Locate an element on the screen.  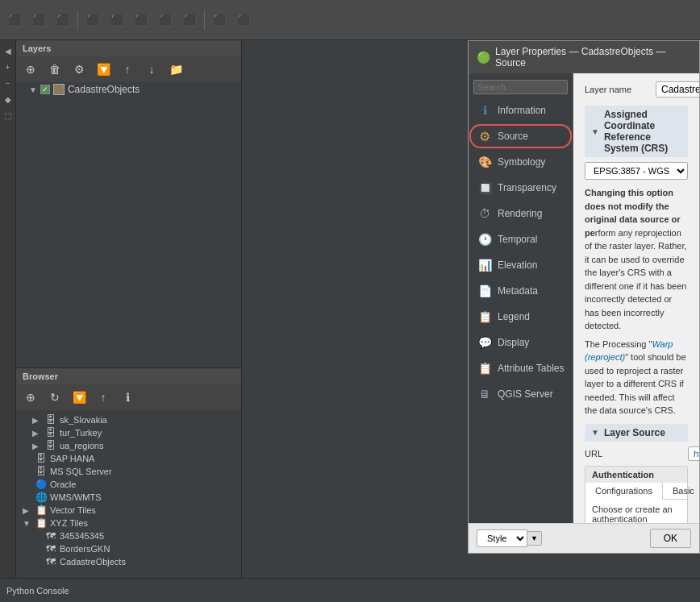
layers-remove-btn: 🗑 is located at coordinates (55, 69).